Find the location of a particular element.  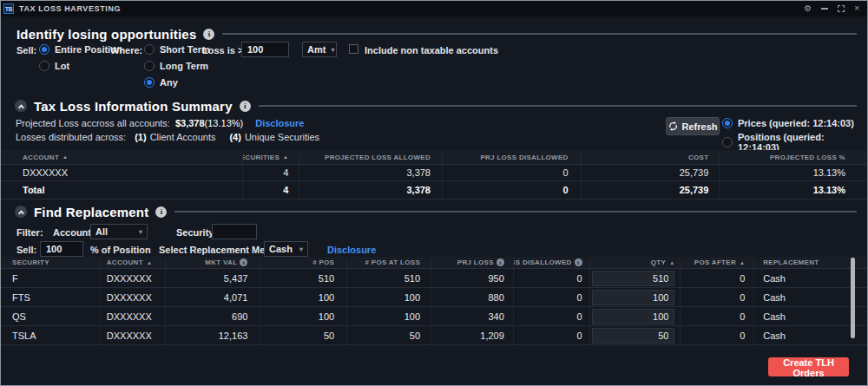

projected-loss-percent: (13.13%) is located at coordinates (224, 123).